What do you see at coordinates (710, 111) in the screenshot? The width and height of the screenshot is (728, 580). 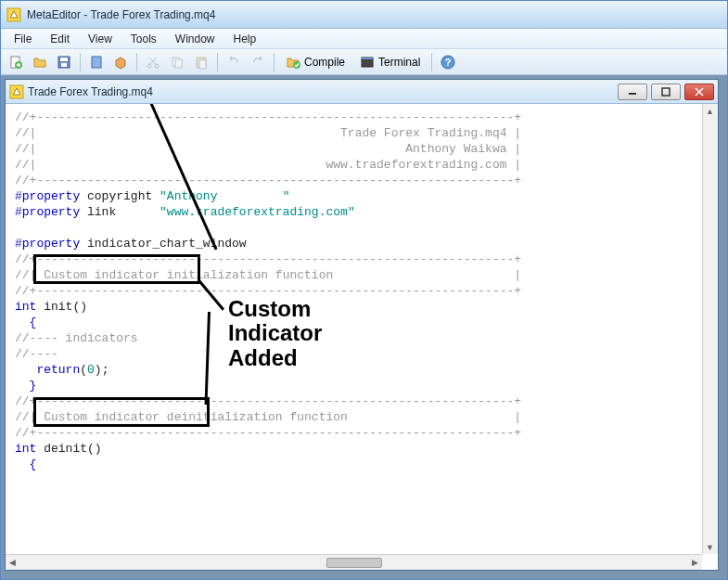 I see `scroll-up-icon: ▲` at bounding box center [710, 111].